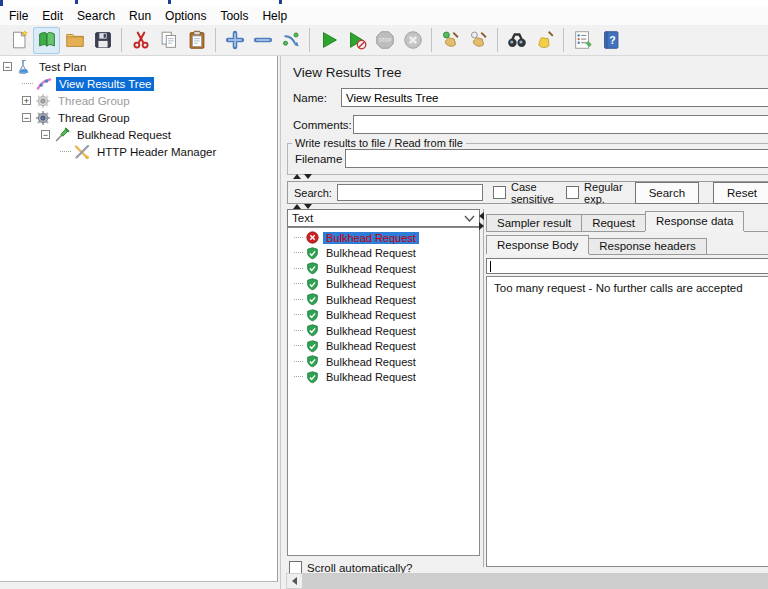 This screenshot has height=589, width=768. Describe the element at coordinates (534, 222) in the screenshot. I see `tab-sampler-result: Sampler result` at that location.